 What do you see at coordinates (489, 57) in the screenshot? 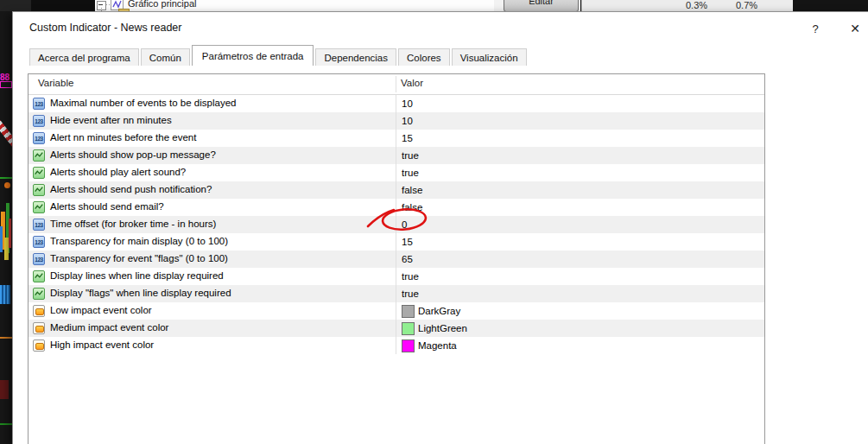
I see `tab-visualizaci-n: Visualización` at bounding box center [489, 57].